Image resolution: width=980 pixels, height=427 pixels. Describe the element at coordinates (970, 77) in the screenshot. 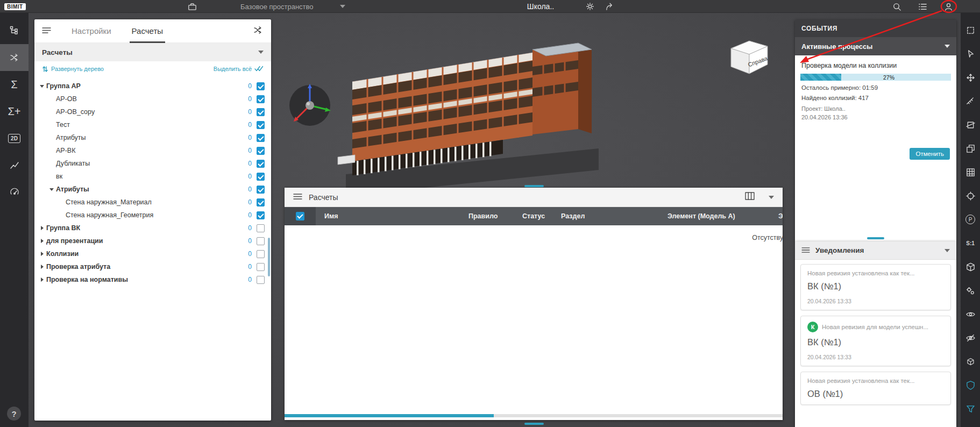

I see `pan-icon` at that location.